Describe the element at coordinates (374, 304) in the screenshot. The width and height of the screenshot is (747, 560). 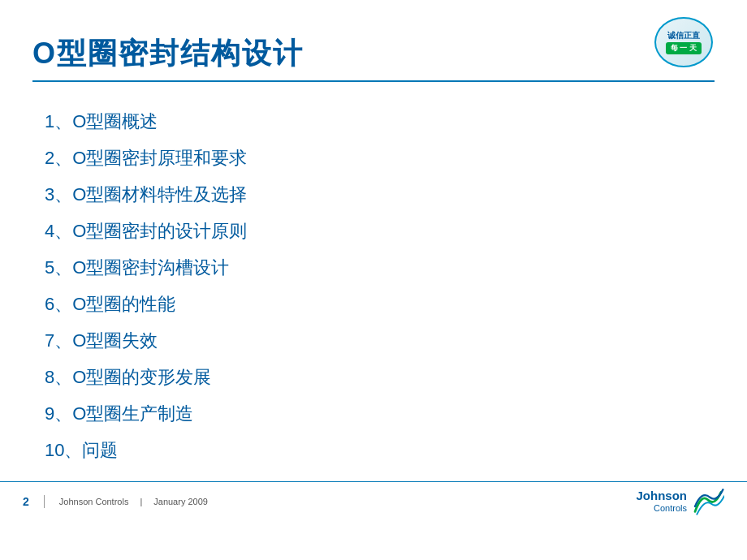
I see `menu-item: 6、O型圈的性能` at that location.